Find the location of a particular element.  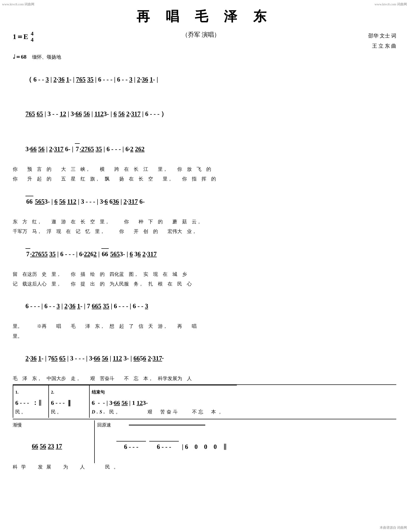

ending-2-lyrics: 民。 is located at coordinates (69, 412).